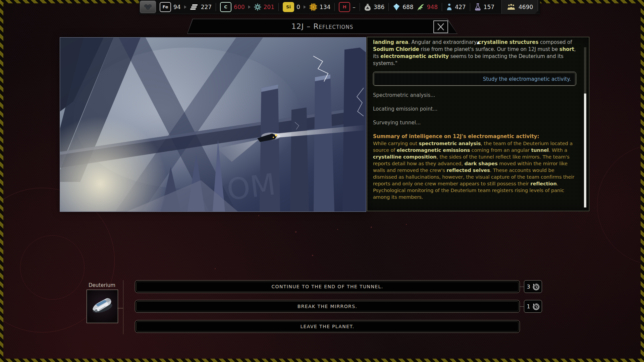  I want to click on chip-icon, so click(313, 7).